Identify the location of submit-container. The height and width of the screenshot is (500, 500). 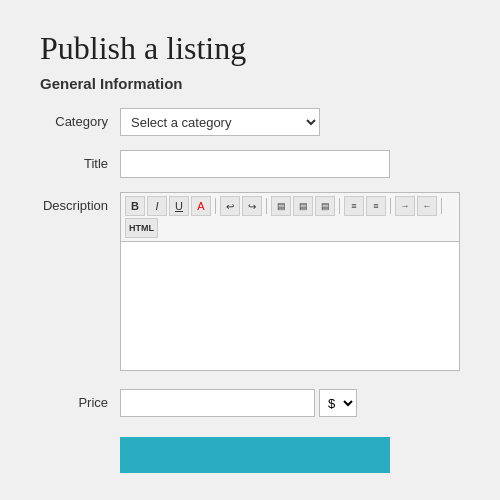
(290, 455).